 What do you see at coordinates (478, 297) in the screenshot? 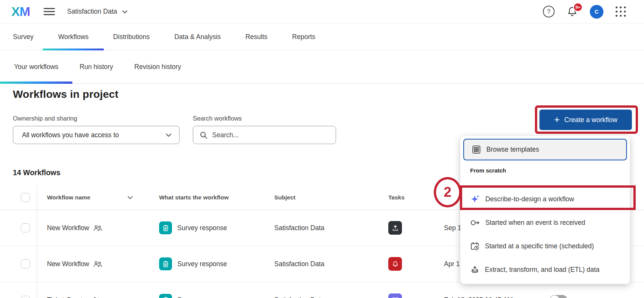
I see `workflow-date: Feb 18, 2025 10:45 AM` at bounding box center [478, 297].